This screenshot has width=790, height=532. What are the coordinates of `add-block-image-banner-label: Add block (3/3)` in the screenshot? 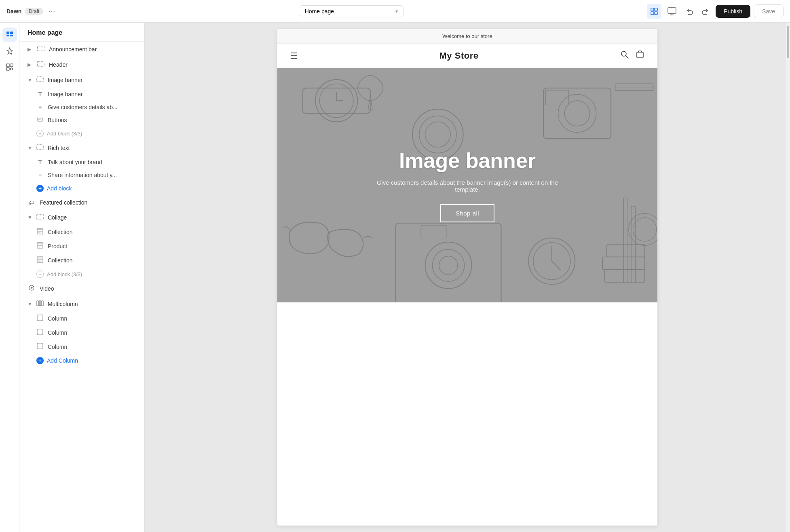 It's located at (65, 133).